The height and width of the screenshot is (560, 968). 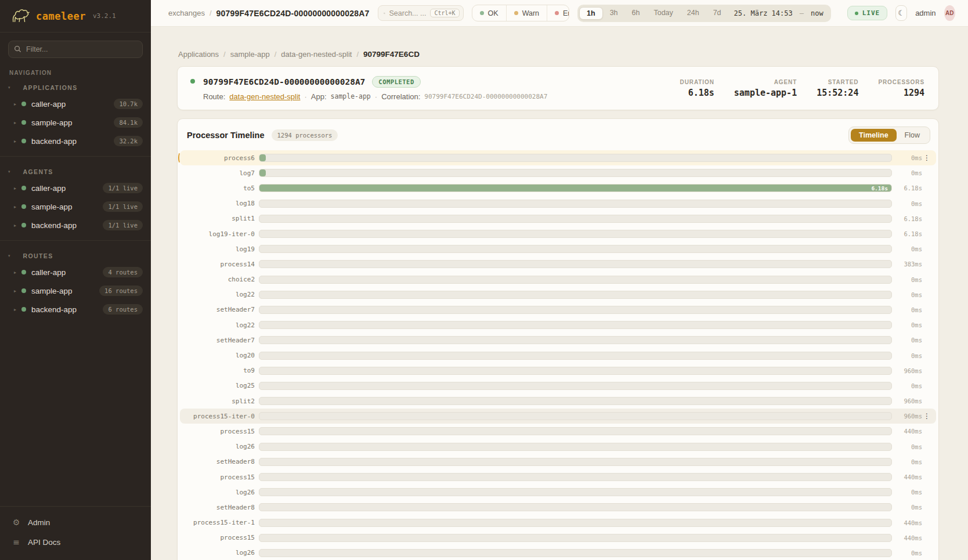 I want to click on sidebar-item-caller-app: ▸ caller-app 4 routes, so click(x=75, y=272).